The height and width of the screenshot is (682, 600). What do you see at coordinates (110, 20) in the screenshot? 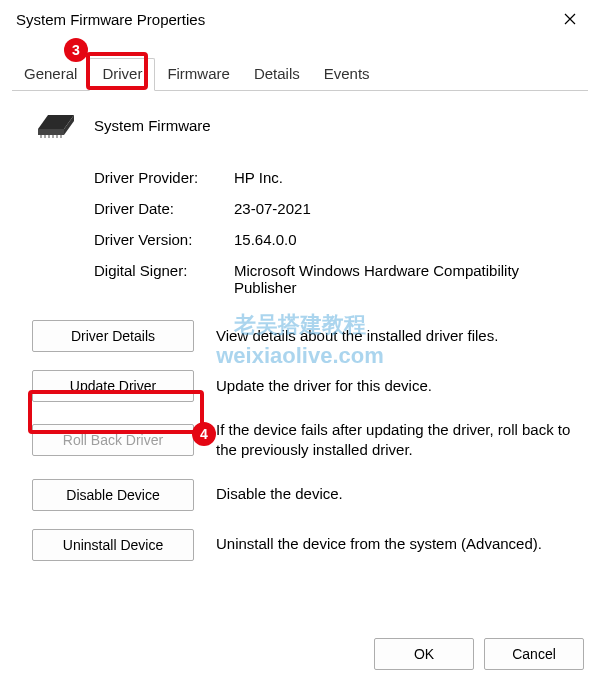
I see `window-title: System Firmware Properties` at bounding box center [110, 20].